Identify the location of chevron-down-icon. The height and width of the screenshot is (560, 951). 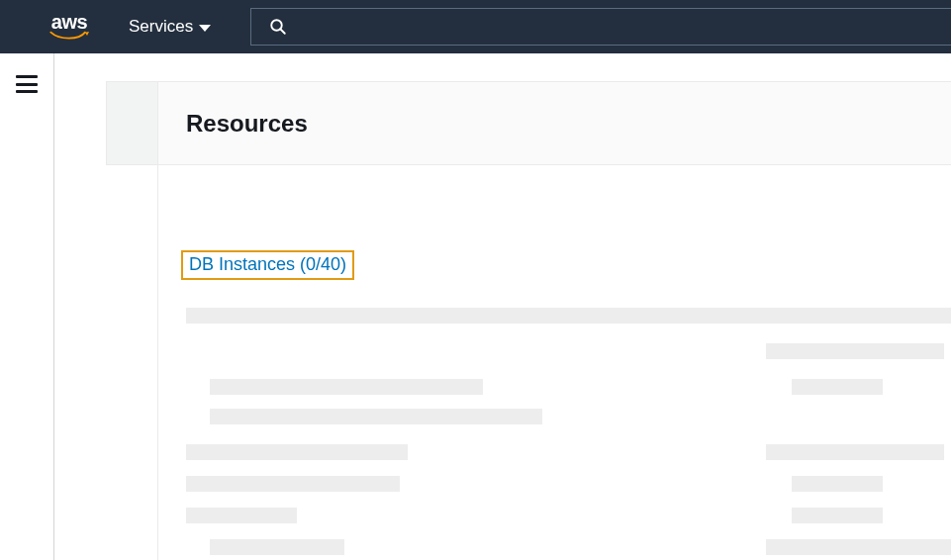
(205, 28).